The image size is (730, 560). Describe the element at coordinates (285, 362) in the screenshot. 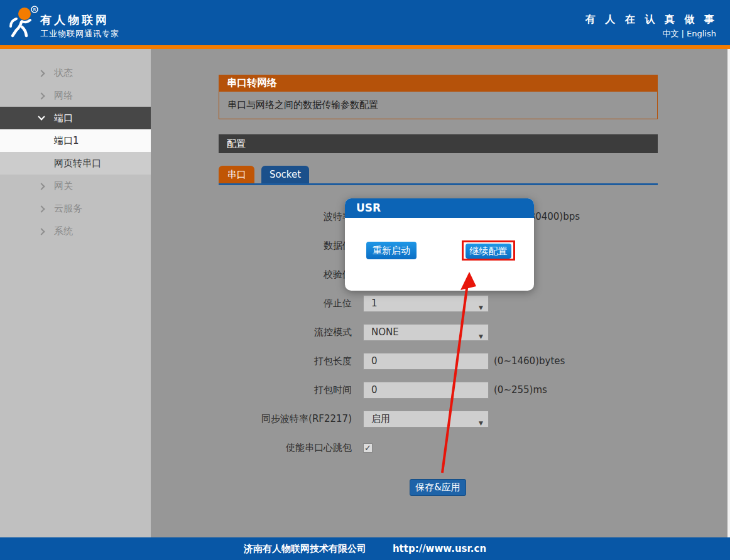

I see `packlength-label: 打包长度` at that location.